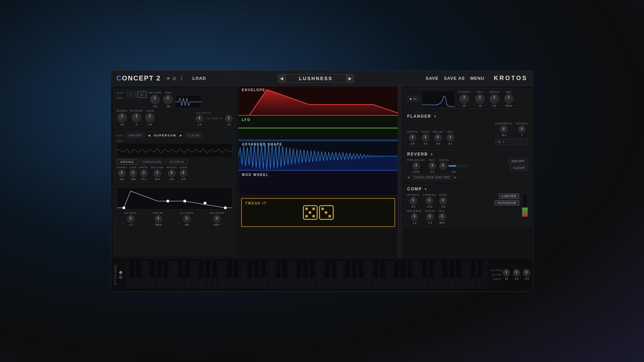 The height and width of the screenshot is (362, 644). Describe the element at coordinates (518, 161) in the screenshot. I see `reverb-import-button: IMPORT` at that location.